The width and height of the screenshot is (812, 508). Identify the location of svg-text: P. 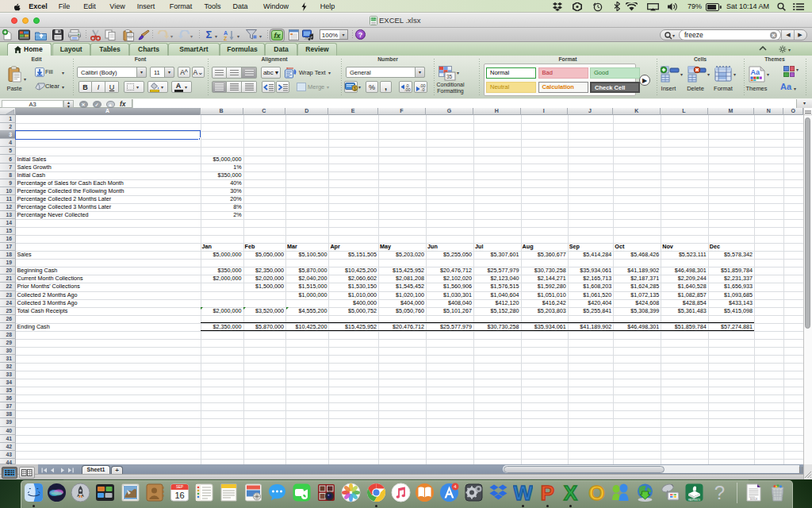
(547, 492).